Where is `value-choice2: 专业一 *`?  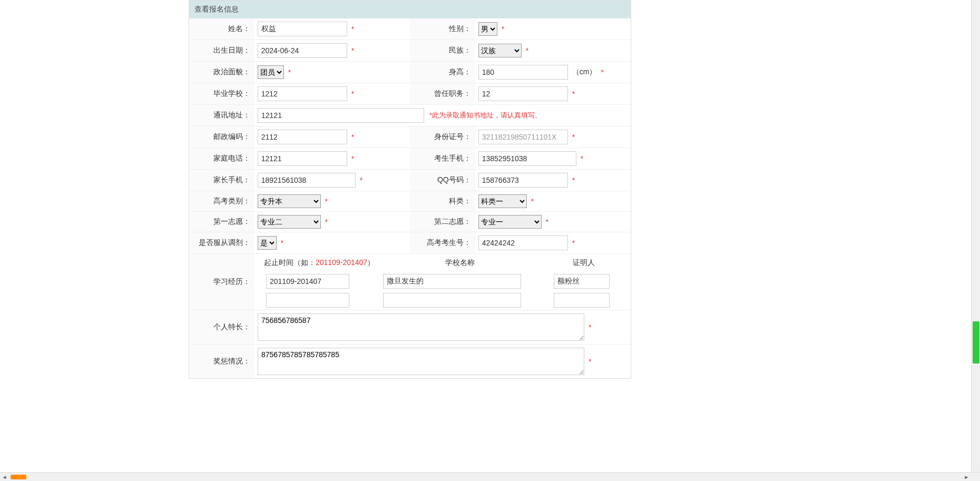 value-choice2: 专业一 * is located at coordinates (553, 222).